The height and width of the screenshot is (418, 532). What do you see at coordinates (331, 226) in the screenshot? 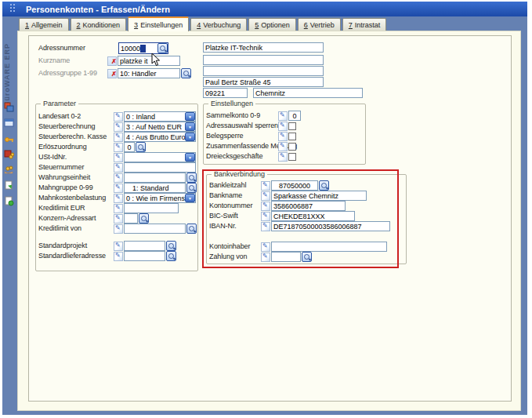
I see `iban-input` at bounding box center [331, 226].